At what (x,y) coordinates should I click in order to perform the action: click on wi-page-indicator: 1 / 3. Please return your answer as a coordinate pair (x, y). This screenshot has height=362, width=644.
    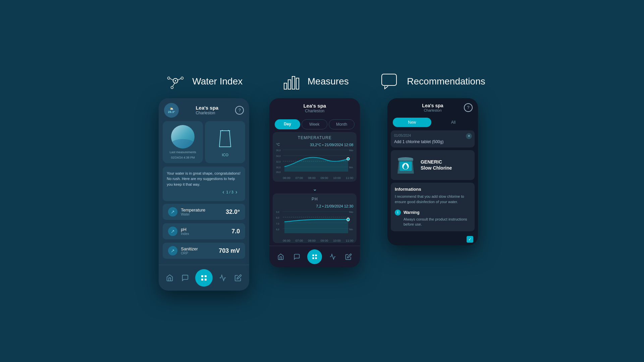
    Looking at the image, I should click on (230, 192).